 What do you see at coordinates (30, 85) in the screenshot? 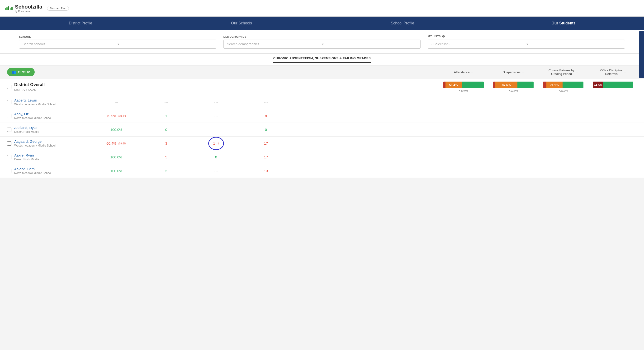
I see `district-overall-label: District Overall` at bounding box center [30, 85].